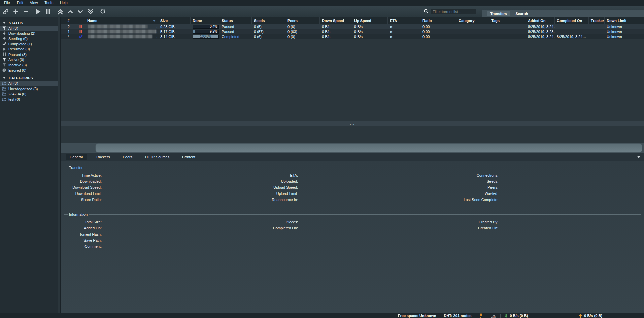  I want to click on column-header-completed-on: Completed On, so click(572, 21).